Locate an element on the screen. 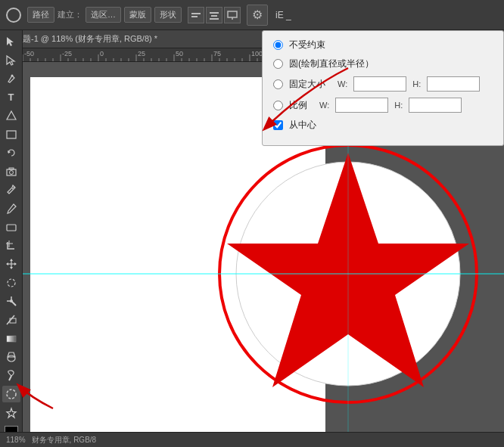 The height and width of the screenshot is (447, 504). star-shape-tool is located at coordinates (11, 413).